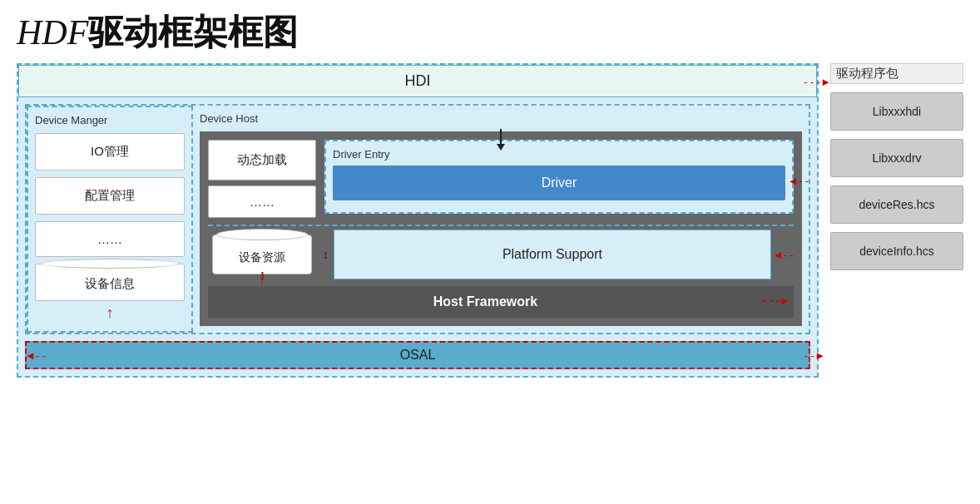  I want to click on platform-support-box: Platform Support, so click(552, 254).